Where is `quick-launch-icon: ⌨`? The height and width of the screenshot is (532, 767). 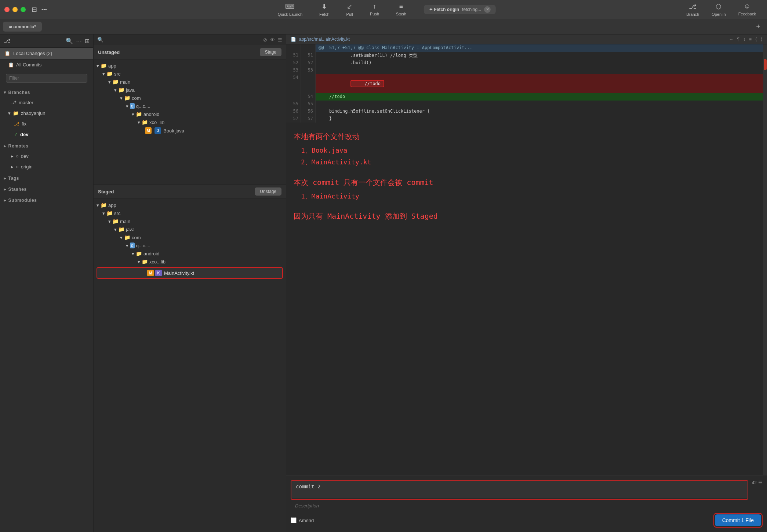 quick-launch-icon: ⌨ is located at coordinates (290, 7).